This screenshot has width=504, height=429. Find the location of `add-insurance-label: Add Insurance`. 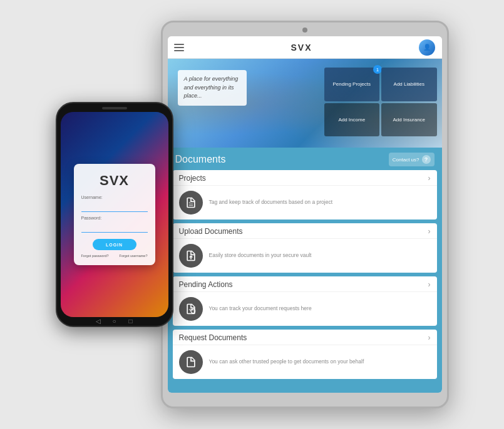

add-insurance-label: Add Insurance is located at coordinates (409, 120).